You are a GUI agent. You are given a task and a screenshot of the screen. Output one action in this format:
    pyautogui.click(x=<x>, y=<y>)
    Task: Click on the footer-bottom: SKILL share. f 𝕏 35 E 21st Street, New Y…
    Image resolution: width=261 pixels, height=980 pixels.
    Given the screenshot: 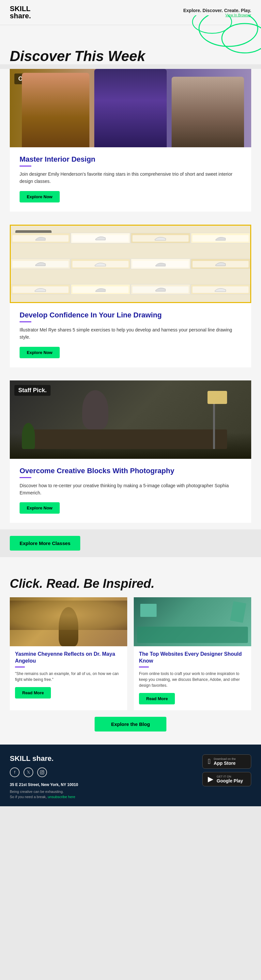 What is the action you would take?
    pyautogui.click(x=131, y=777)
    